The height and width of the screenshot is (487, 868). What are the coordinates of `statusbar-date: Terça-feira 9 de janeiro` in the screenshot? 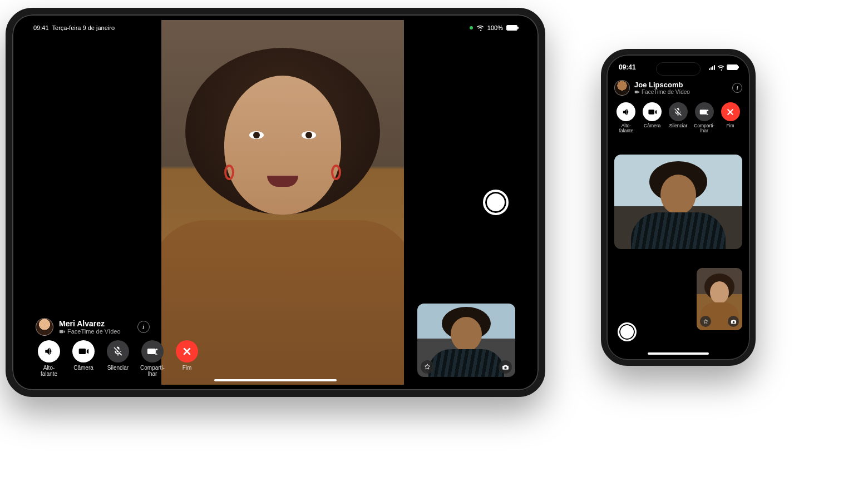 It's located at (83, 28).